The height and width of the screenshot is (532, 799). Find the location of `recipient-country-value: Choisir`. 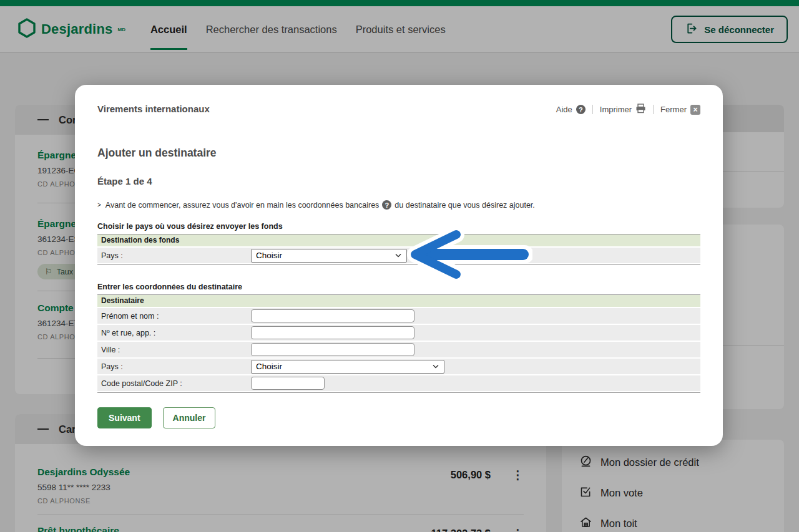

recipient-country-value: Choisir is located at coordinates (269, 367).